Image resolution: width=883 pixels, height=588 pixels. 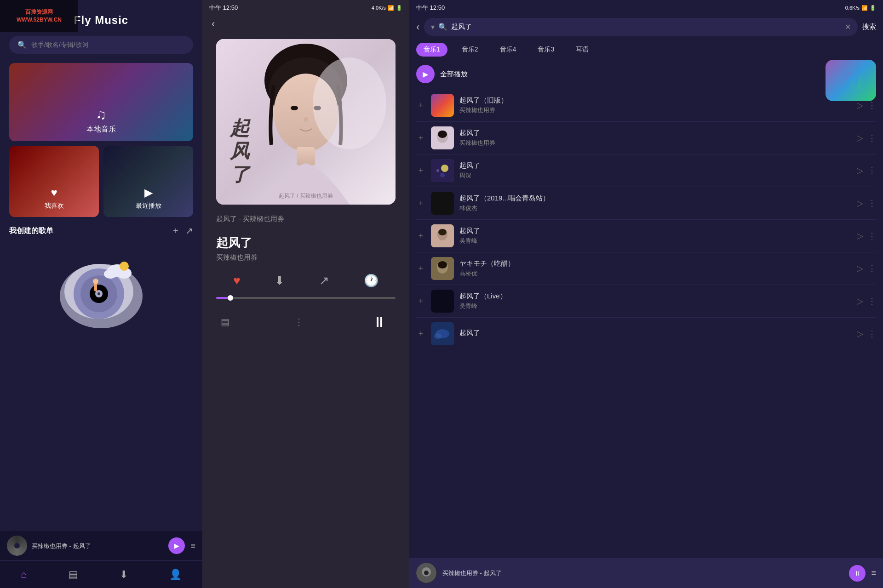 I want to click on song-row: + 起风了（Live） 吴青峰 ▷ ⋮, so click(x=646, y=301).